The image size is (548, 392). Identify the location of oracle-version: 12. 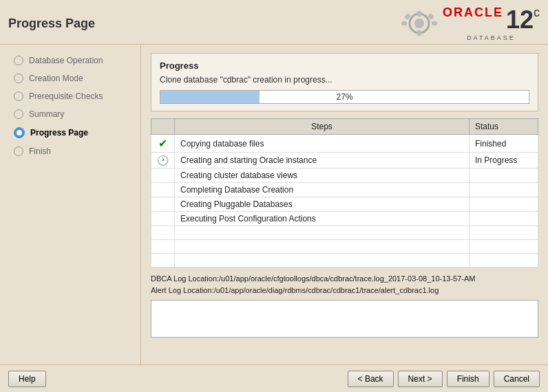
(520, 20).